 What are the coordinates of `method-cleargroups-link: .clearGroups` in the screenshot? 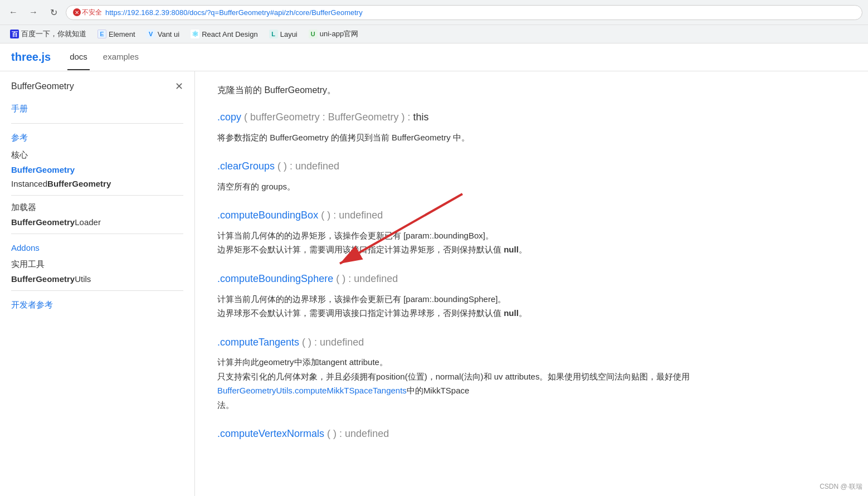 It's located at (246, 166).